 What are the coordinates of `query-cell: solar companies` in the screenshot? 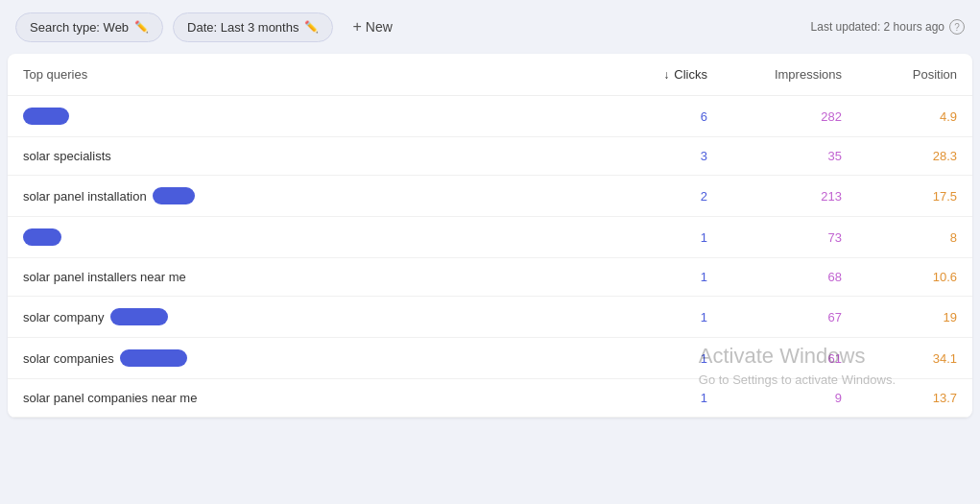 It's located at (307, 358).